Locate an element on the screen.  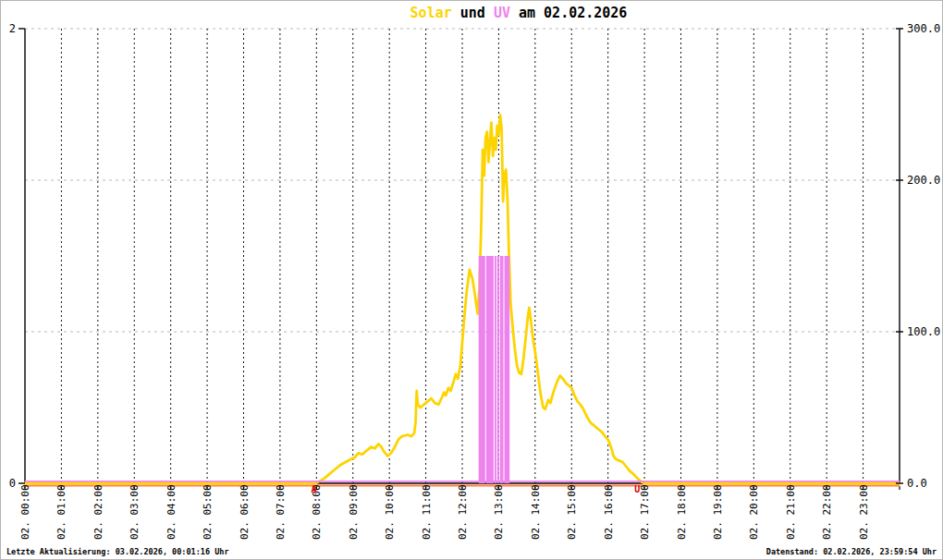
x-axis-label: 02. 20:00 is located at coordinates (754, 512).